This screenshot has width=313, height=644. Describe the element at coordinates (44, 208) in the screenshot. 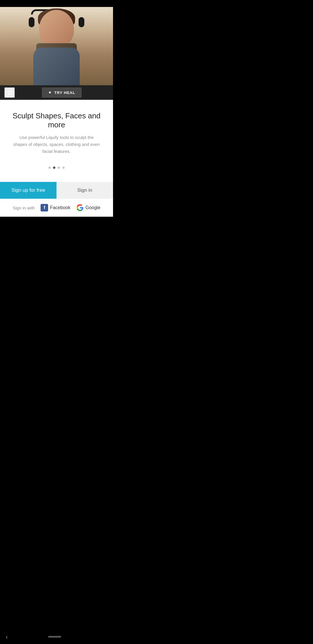

I see `facebook-icon: f` at that location.